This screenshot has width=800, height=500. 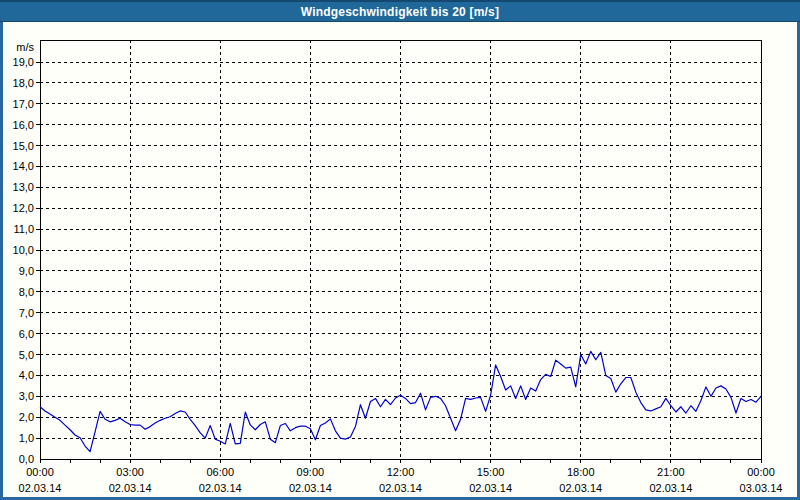 What do you see at coordinates (26, 375) in the screenshot?
I see `svg-text: 4,0` at bounding box center [26, 375].